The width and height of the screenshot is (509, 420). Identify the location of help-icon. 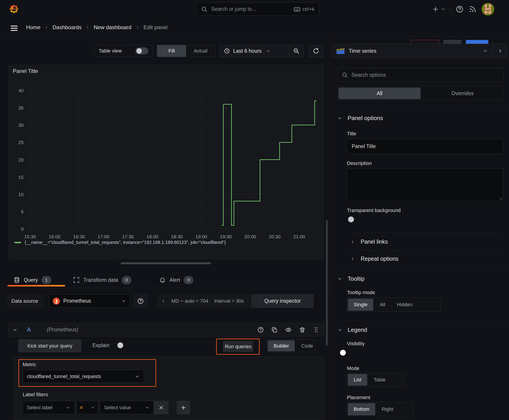
(460, 9).